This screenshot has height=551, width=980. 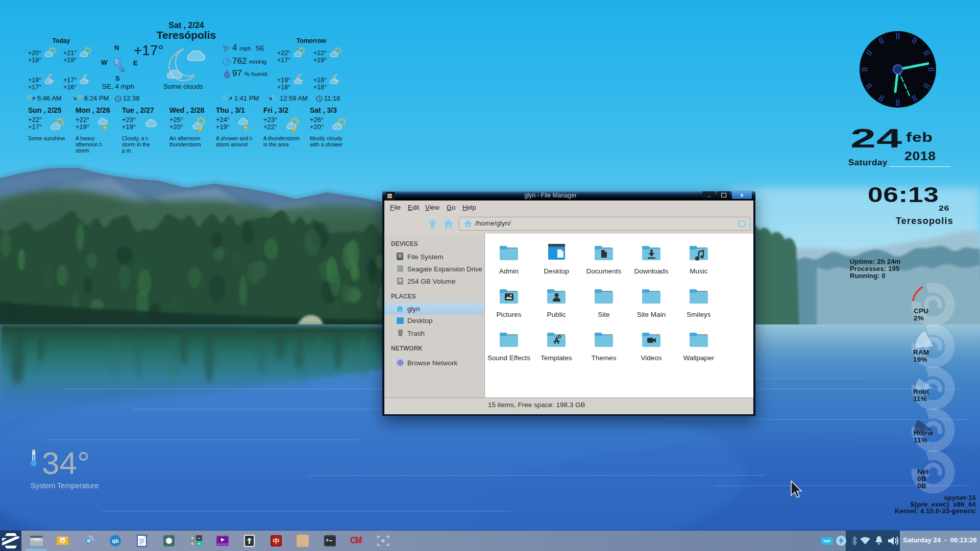 I want to click on svg-text: 中, so click(x=277, y=541).